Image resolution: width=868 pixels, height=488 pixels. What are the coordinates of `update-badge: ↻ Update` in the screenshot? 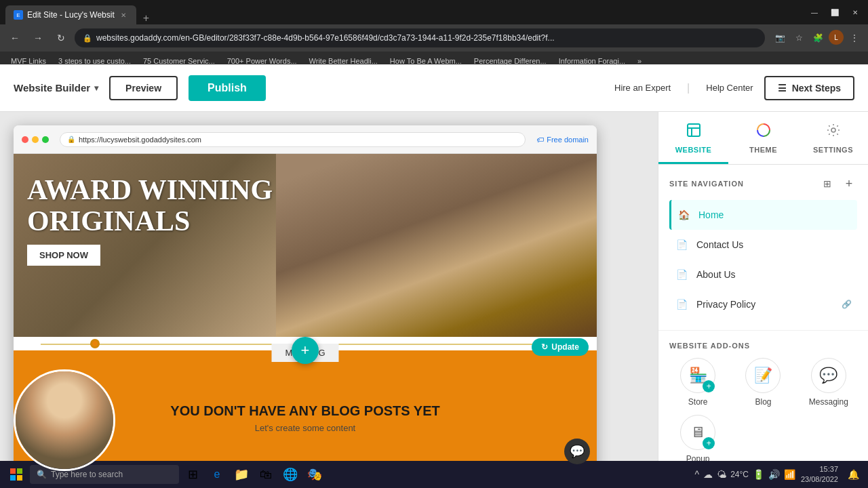 It's located at (560, 347).